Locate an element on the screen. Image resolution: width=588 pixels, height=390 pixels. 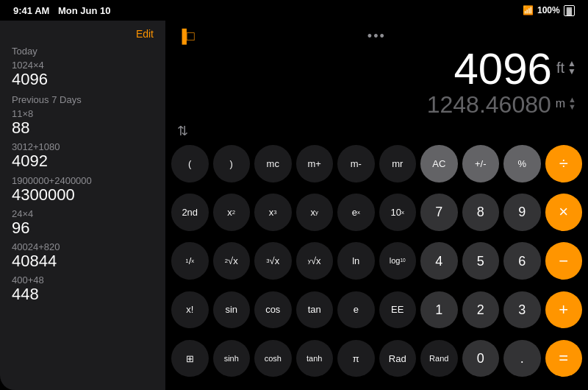
history-entry: 1024×4 4096 is located at coordinates (82, 74).